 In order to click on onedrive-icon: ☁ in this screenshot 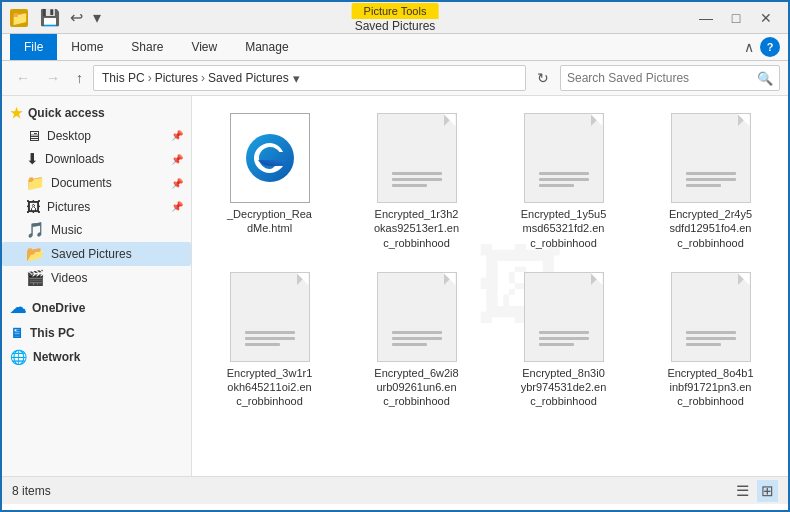, I will do `click(18, 308)`.